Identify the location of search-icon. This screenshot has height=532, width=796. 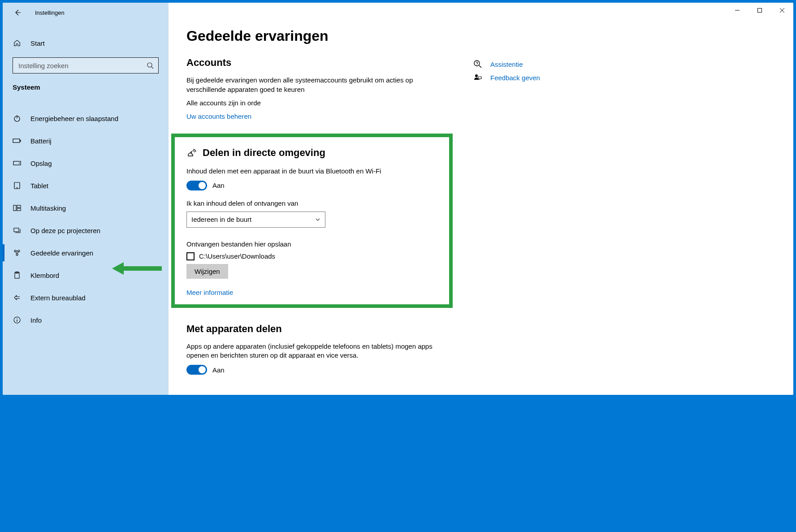
(150, 65).